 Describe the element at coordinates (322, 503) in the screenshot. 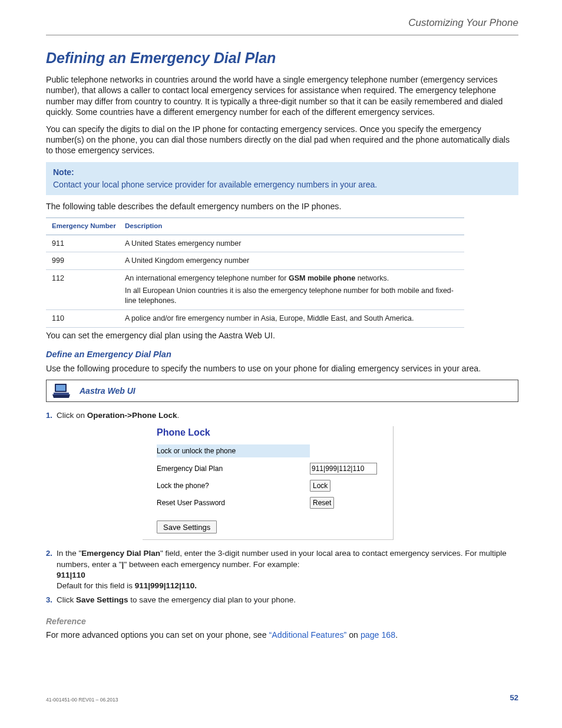

I see `reset-button: Reset` at that location.